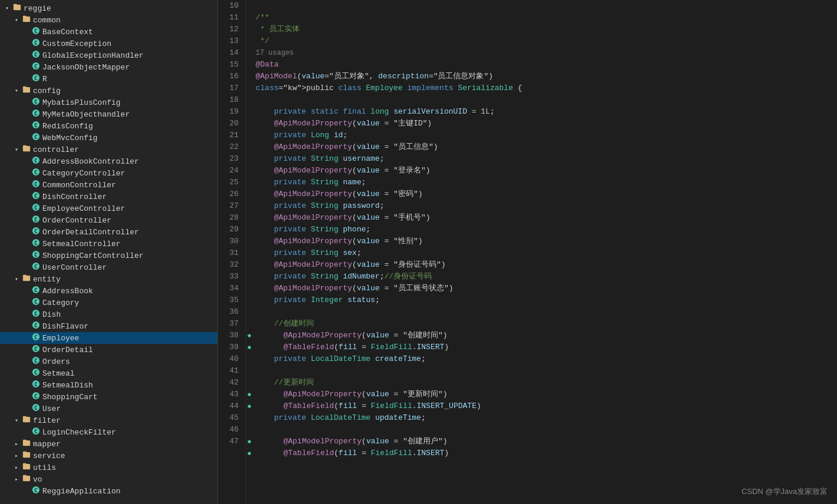  What do you see at coordinates (108, 20) in the screenshot?
I see `tree-item-common: ▾common` at bounding box center [108, 20].